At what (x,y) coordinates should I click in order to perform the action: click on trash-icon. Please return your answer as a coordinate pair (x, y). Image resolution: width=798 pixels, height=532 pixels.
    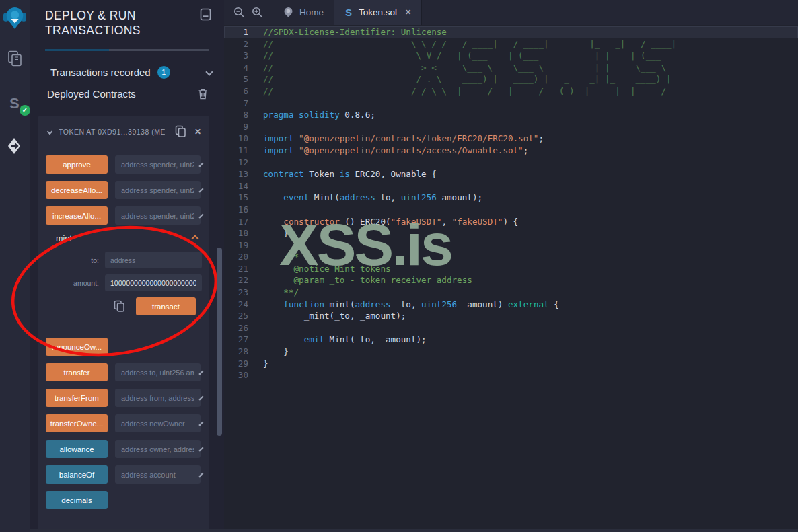
    Looking at the image, I should click on (203, 94).